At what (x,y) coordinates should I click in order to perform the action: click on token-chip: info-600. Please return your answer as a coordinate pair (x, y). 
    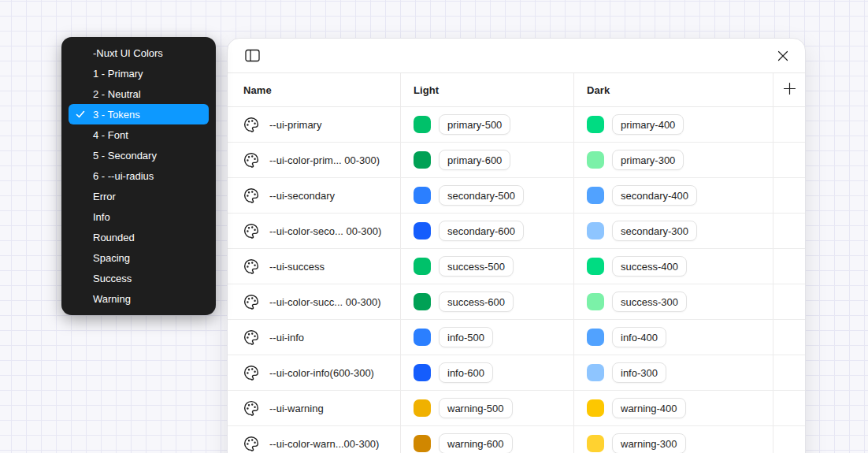
    Looking at the image, I should click on (466, 373).